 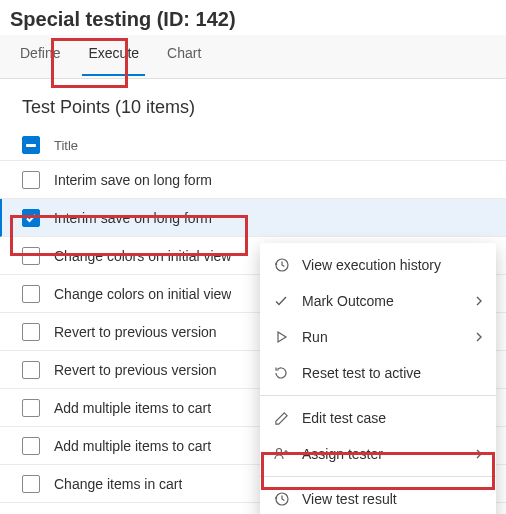 What do you see at coordinates (253, 146) in the screenshot?
I see `grid-header: Title` at bounding box center [253, 146].